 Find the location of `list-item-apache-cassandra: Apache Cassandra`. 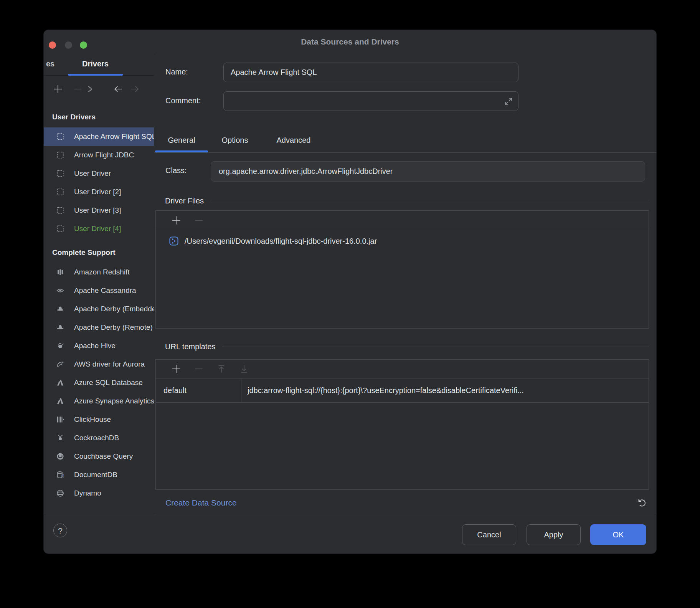

list-item-apache-cassandra: Apache Cassandra is located at coordinates (99, 291).